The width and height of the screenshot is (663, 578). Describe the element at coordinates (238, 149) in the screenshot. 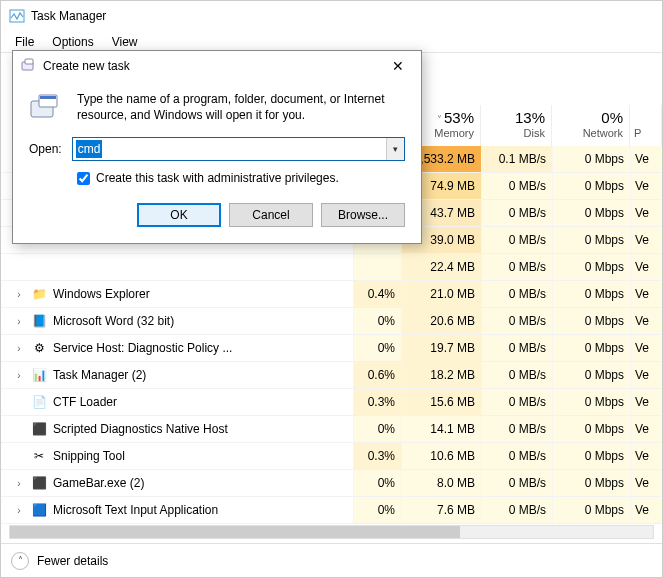

I see `open-combobox: cmd ▾` at that location.